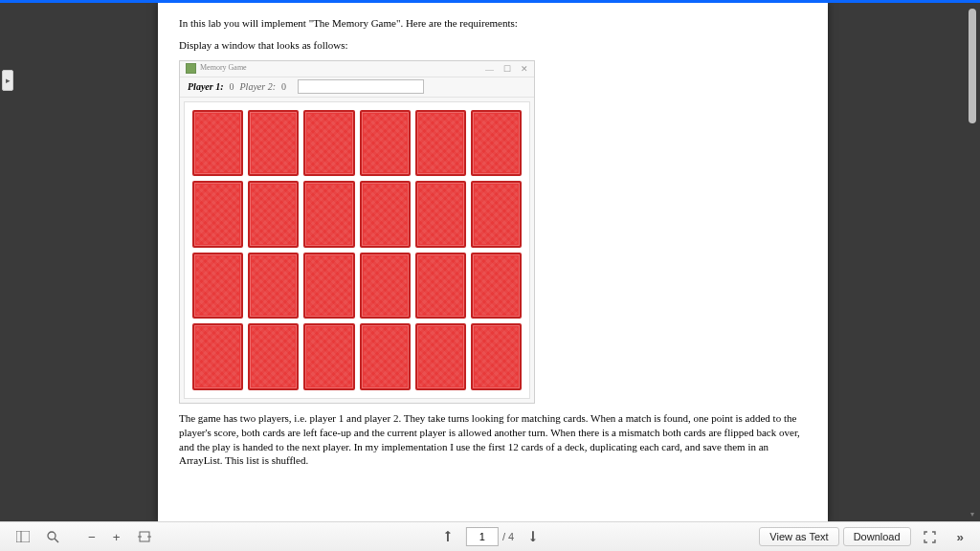  I want to click on view-as-text-button: View as Text, so click(798, 537).